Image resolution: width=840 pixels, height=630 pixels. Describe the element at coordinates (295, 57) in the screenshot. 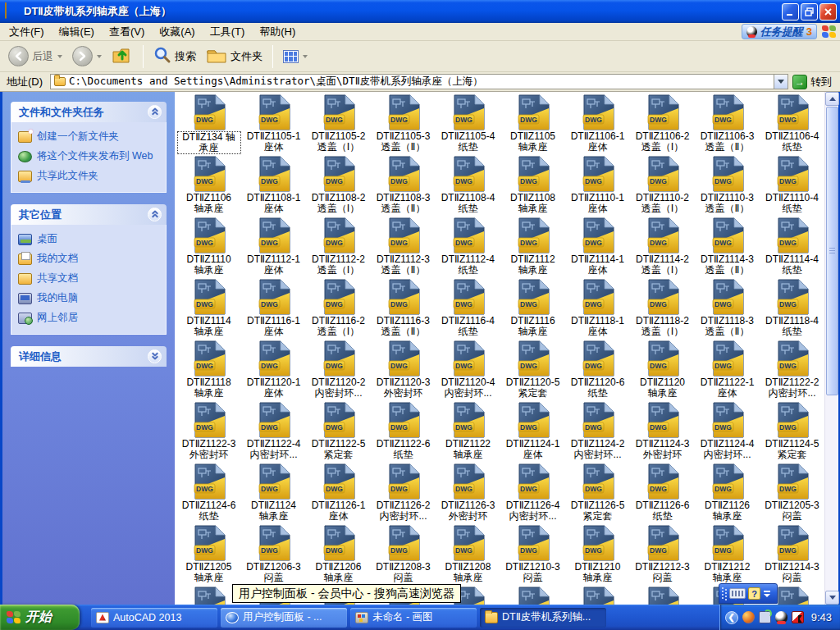

I see `views-button` at that location.